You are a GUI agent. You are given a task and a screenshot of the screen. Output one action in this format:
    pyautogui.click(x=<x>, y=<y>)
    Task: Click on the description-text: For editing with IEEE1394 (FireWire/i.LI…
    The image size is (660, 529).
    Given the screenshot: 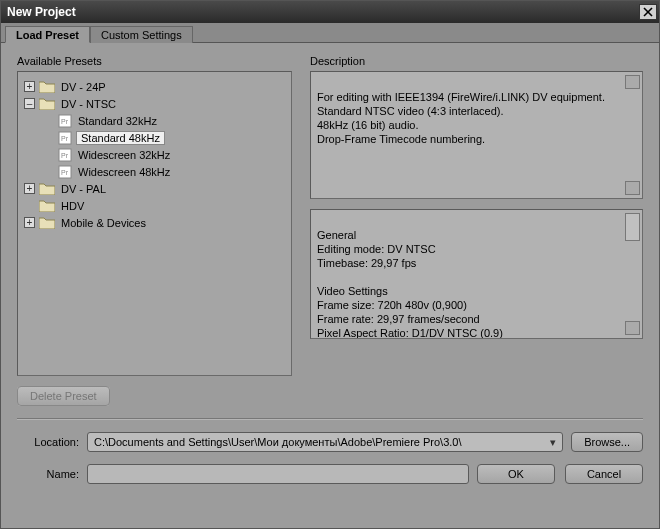 What is the action you would take?
    pyautogui.click(x=461, y=118)
    